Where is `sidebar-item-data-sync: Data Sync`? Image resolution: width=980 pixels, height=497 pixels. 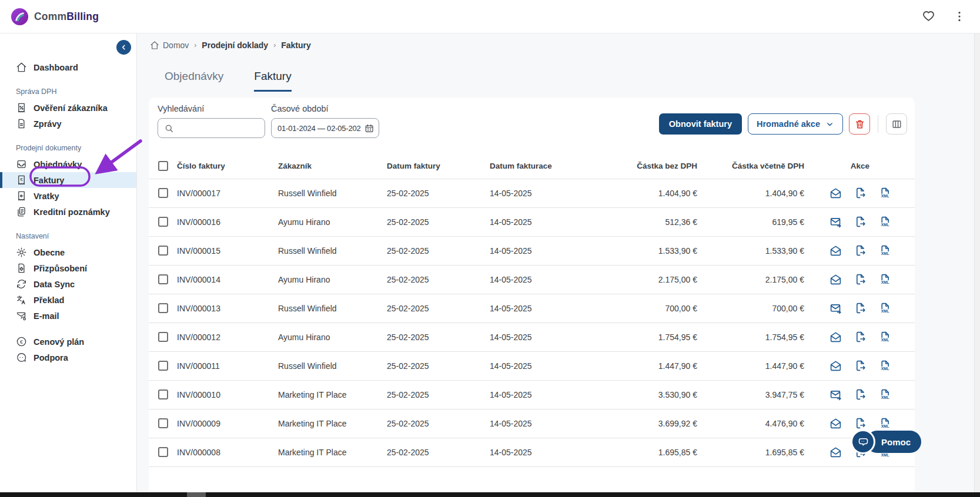 sidebar-item-data-sync: Data Sync is located at coordinates (68, 284).